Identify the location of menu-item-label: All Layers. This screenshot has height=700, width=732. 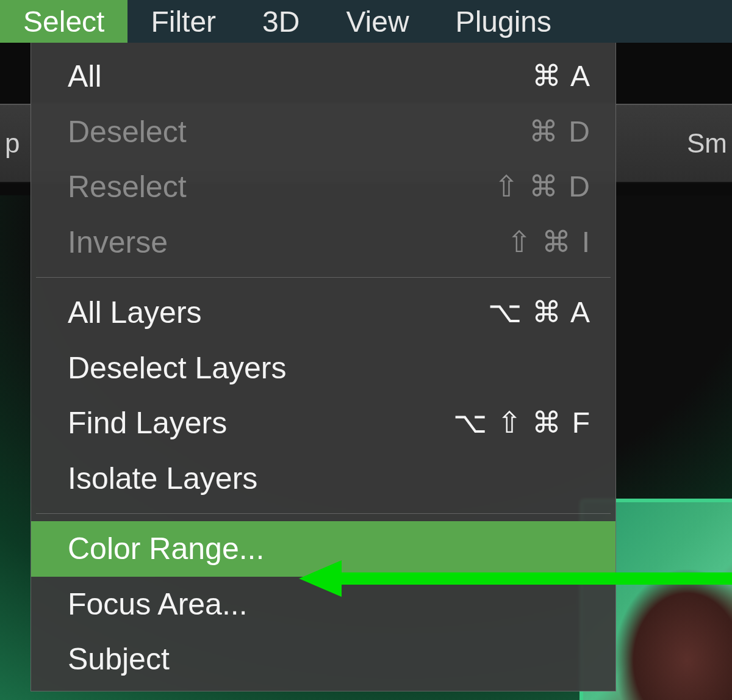
(266, 312).